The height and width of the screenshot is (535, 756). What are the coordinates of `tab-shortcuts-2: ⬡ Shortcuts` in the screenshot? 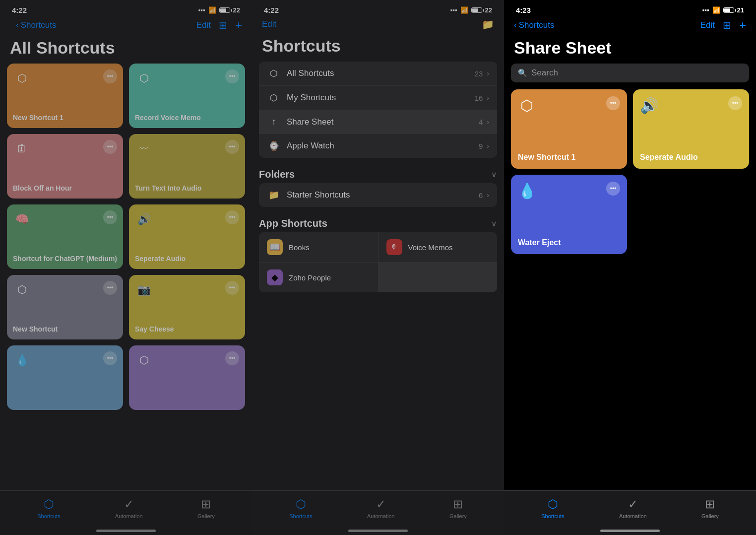 It's located at (301, 508).